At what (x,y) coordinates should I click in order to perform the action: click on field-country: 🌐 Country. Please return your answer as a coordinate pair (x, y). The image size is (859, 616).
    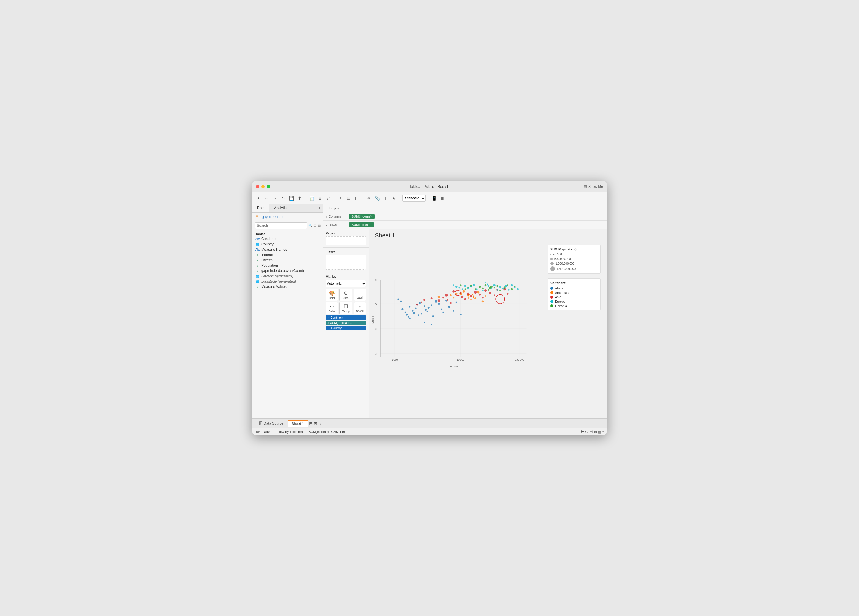
    Looking at the image, I should click on (288, 244).